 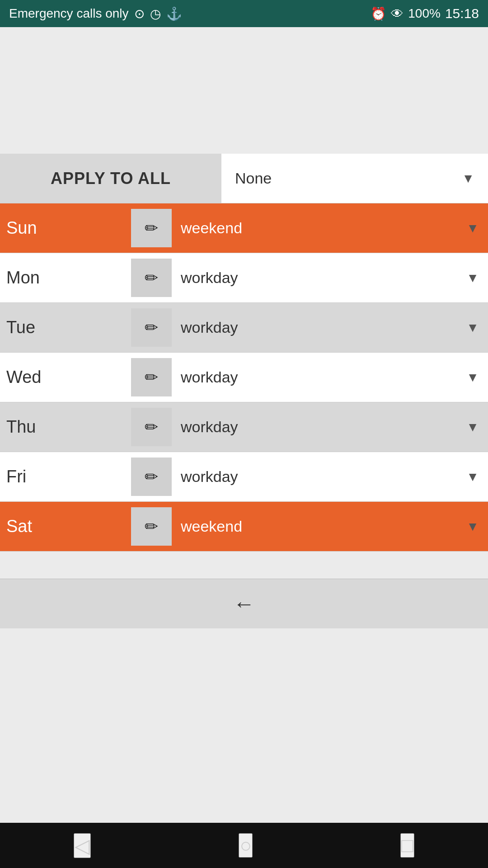 I want to click on edit-icon-sat, so click(x=151, y=527).